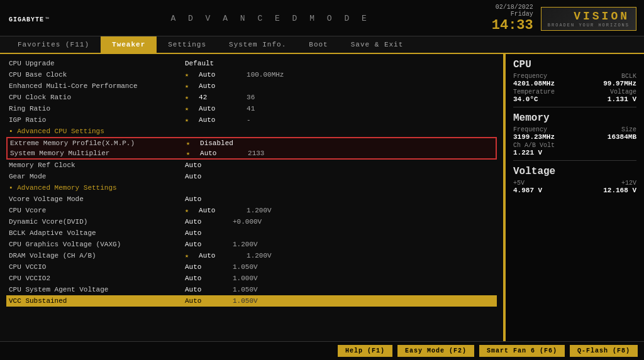  I want to click on qflash-button: Q-Flash (F8), so click(604, 351).